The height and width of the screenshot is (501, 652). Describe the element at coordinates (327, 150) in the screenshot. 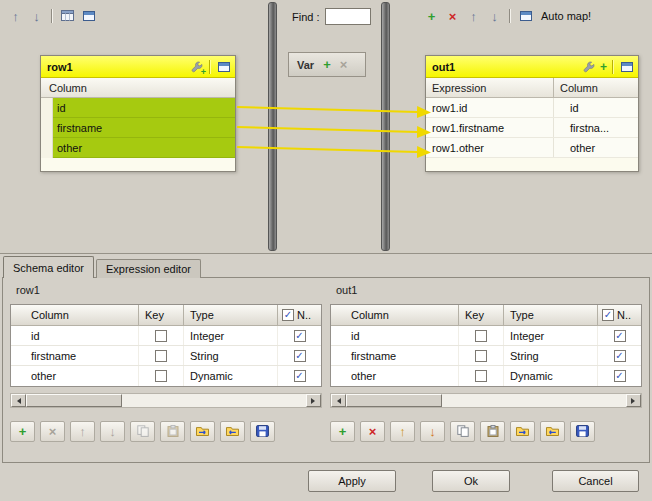

I see `mapping-link-other` at that location.